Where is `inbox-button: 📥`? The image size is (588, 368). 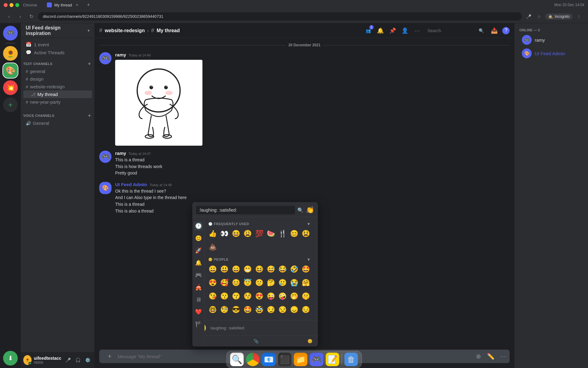 inbox-button: 📥 is located at coordinates (494, 31).